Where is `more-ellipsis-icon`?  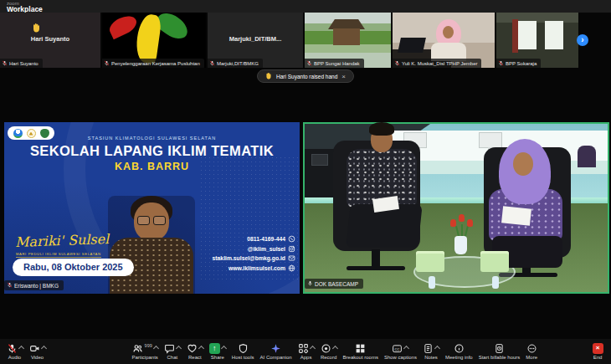
more-ellipsis-icon is located at coordinates (532, 348).